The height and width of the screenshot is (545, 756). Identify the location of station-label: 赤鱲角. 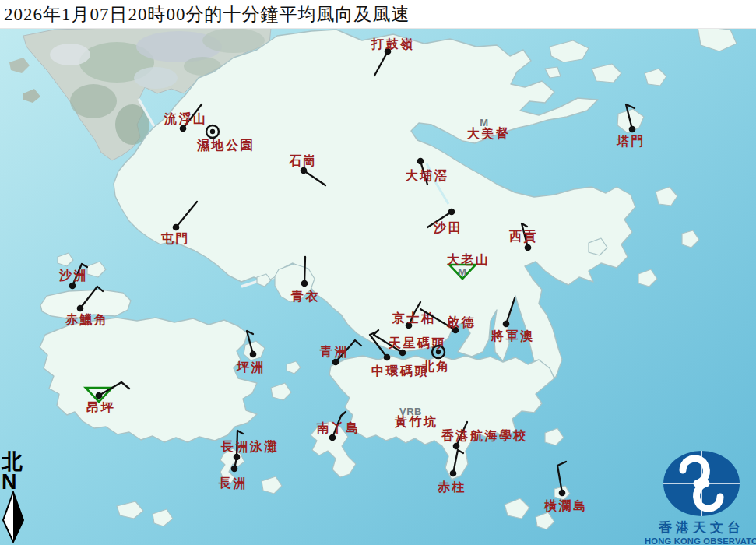
(87, 319).